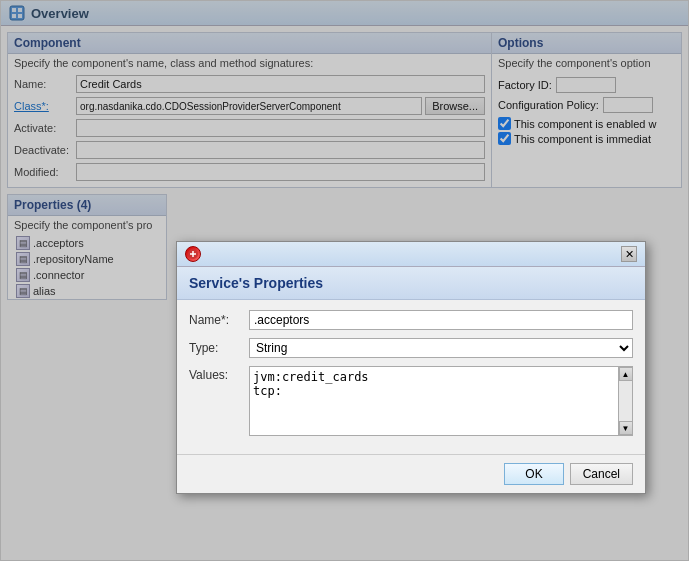 This screenshot has height=561, width=689. Describe the element at coordinates (629, 254) in the screenshot. I see `dialog-close-button: ✕` at that location.